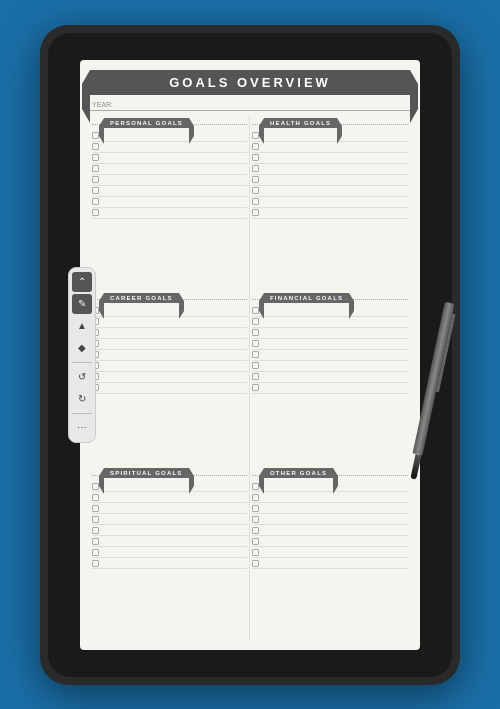 The image size is (500, 709). What do you see at coordinates (82, 282) in the screenshot?
I see `toolbar-back-btn: ⌃` at bounding box center [82, 282].